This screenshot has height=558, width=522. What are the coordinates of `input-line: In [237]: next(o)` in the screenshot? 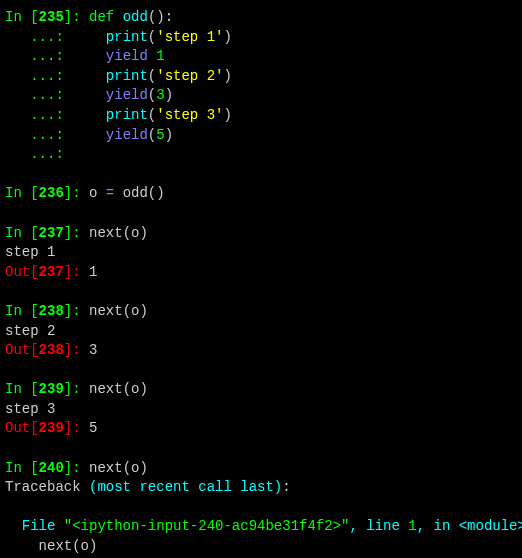 It's located at (261, 234).